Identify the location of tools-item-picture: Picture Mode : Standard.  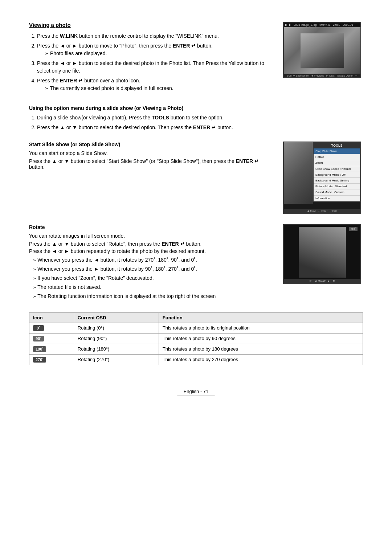
(337, 187).